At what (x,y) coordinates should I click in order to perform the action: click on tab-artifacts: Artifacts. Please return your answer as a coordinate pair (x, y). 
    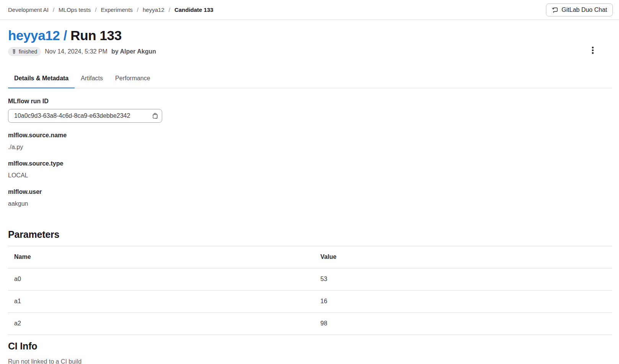
    Looking at the image, I should click on (92, 80).